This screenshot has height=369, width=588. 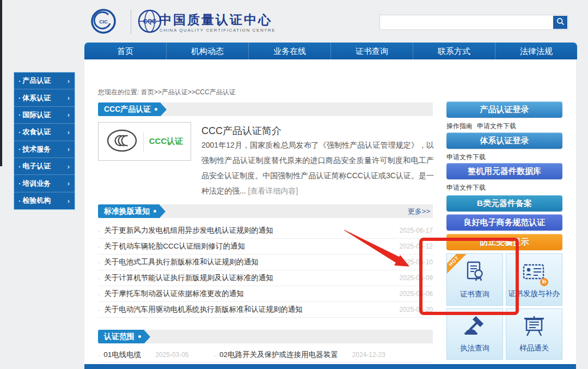 What do you see at coordinates (128, 211) in the screenshot?
I see `section-tab-notices: 标准换版通知` at bounding box center [128, 211].